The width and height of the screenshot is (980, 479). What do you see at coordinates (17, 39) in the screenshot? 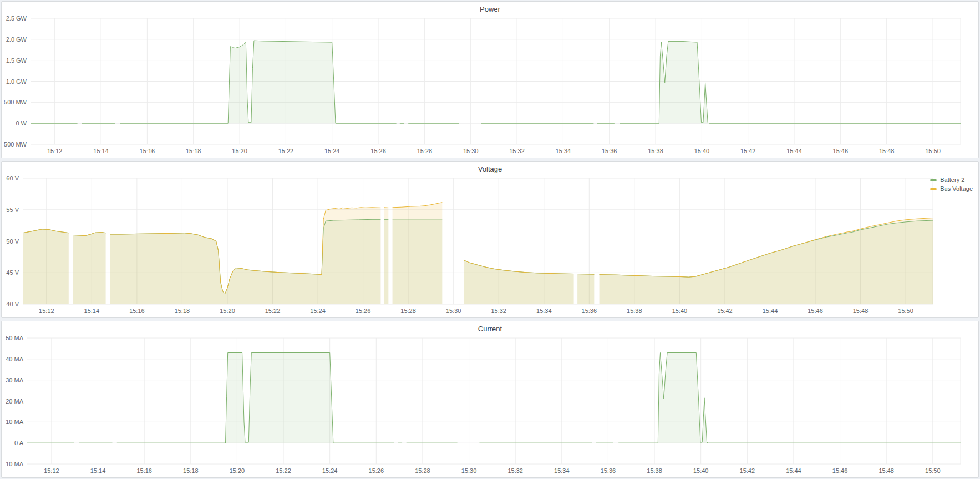
I see `y-tick-label: 2.0 GW` at bounding box center [17, 39].